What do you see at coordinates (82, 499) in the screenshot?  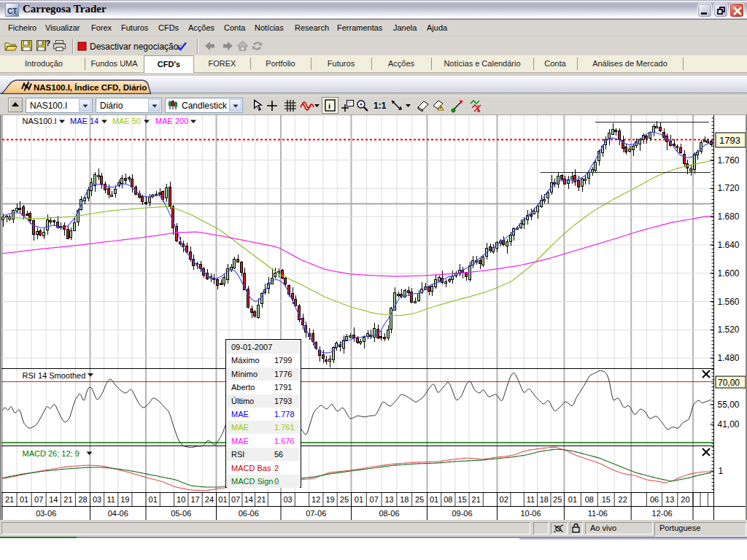 I see `svg-text: 28` at bounding box center [82, 499].